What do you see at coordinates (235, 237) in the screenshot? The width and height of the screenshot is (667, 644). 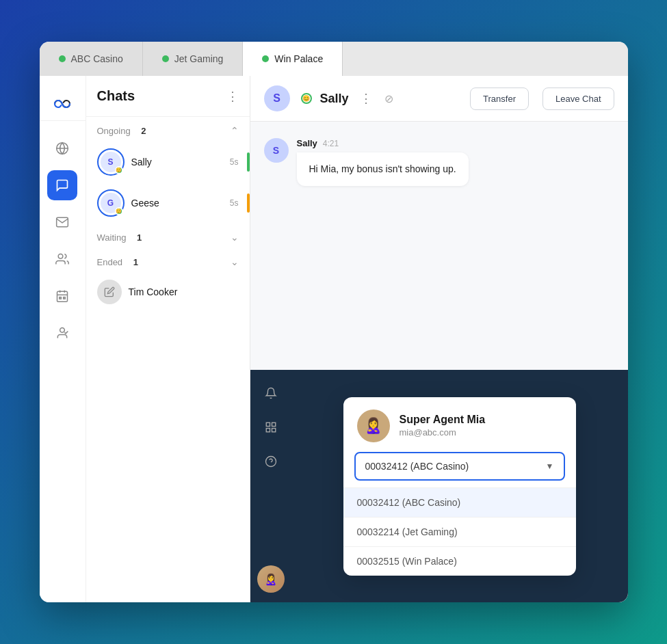 I see `chevron-waiting: ⌄` at bounding box center [235, 237].